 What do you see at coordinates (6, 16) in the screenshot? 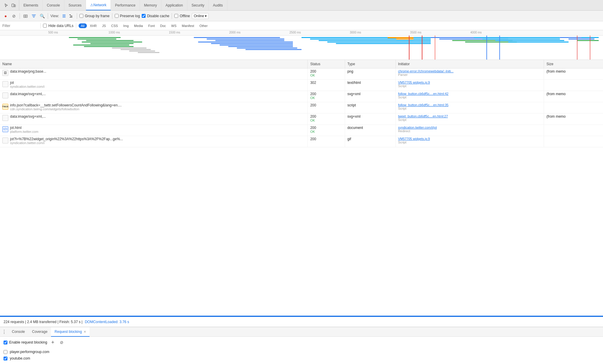
I see `record-button: ●` at bounding box center [6, 16].